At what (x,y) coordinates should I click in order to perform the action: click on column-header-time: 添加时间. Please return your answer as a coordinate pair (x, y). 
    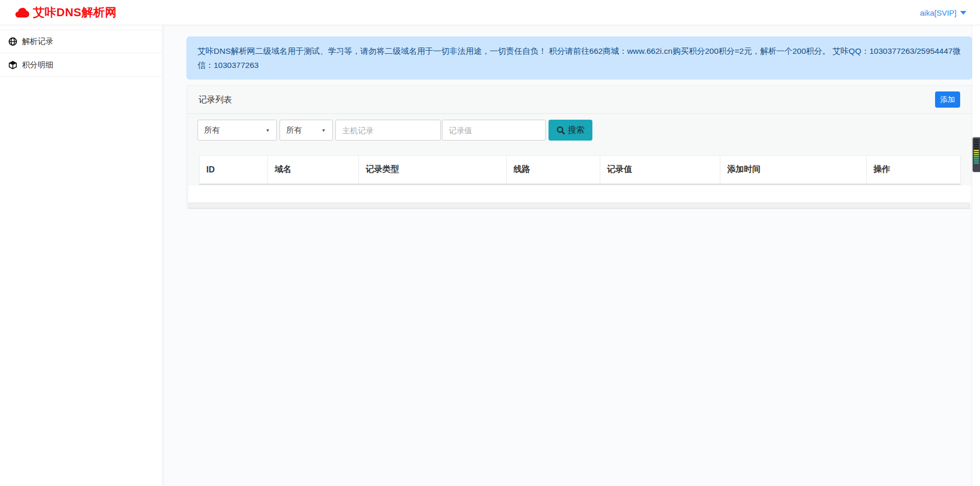
    Looking at the image, I should click on (793, 169).